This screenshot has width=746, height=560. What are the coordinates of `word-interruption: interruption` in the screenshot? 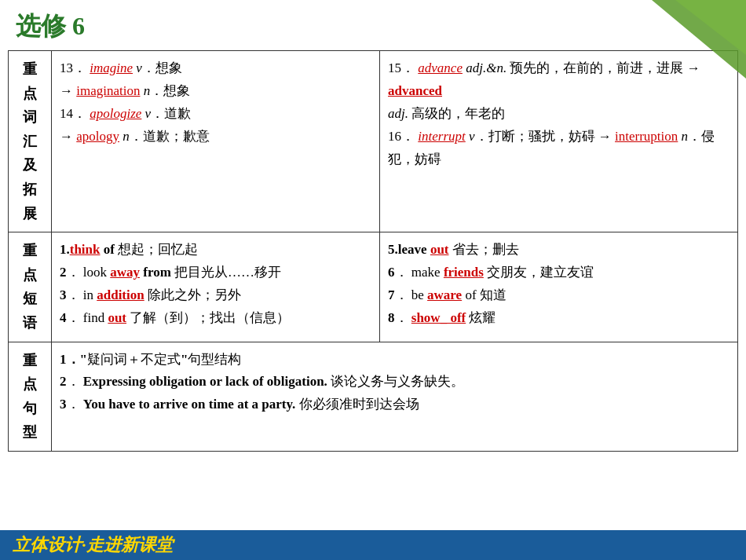 It's located at (646, 137).